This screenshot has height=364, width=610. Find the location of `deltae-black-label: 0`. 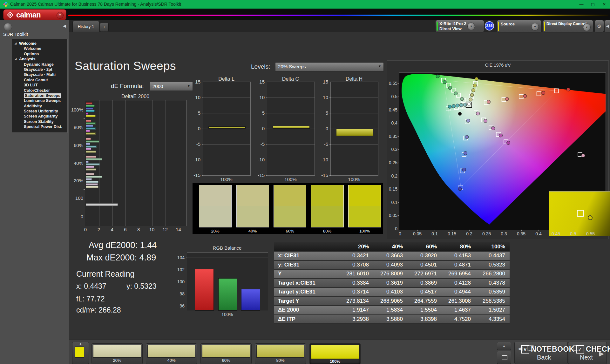

deltae-black-label: 0 is located at coordinates (76, 217).